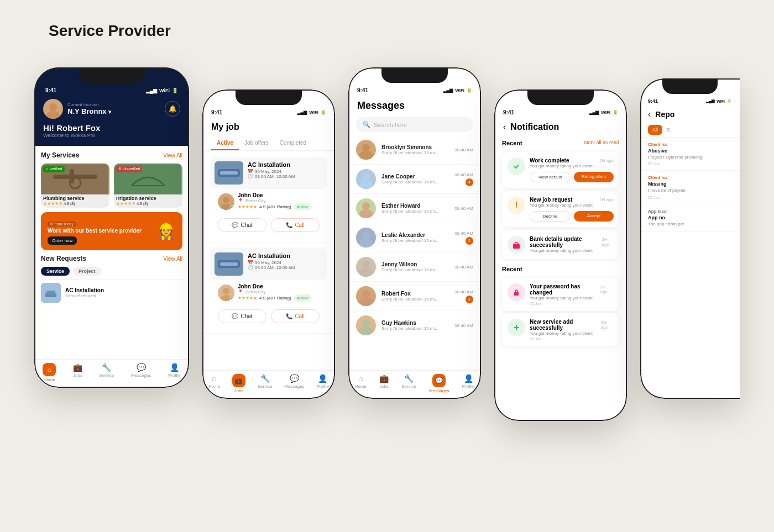  What do you see at coordinates (323, 383) in the screenshot?
I see `nav-profile-p2: 👤 Profile` at bounding box center [323, 383].